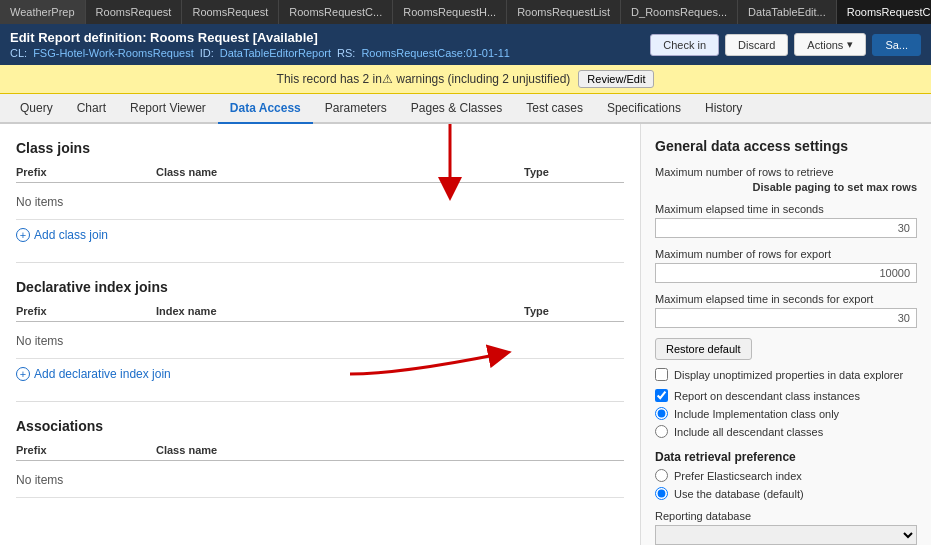  What do you see at coordinates (86, 311) in the screenshot?
I see `dec-prefix-header: Prefix` at bounding box center [86, 311].